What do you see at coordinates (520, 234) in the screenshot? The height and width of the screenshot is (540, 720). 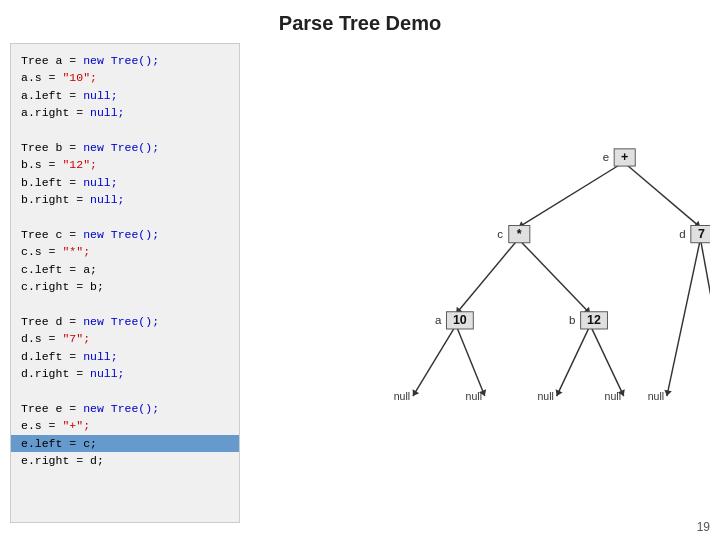 I see `node-value: *` at bounding box center [520, 234].